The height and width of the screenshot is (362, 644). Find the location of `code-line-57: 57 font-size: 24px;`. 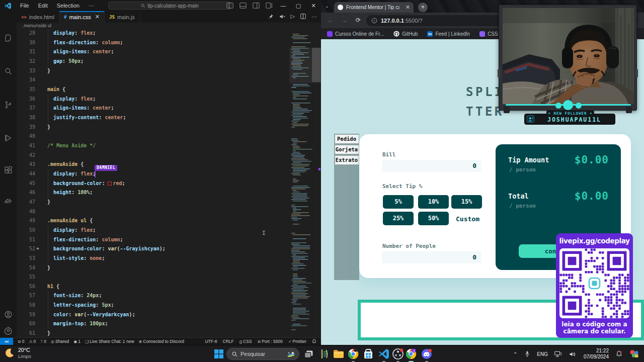

code-line-57: 57 font-size: 24px; is located at coordinates (153, 296).